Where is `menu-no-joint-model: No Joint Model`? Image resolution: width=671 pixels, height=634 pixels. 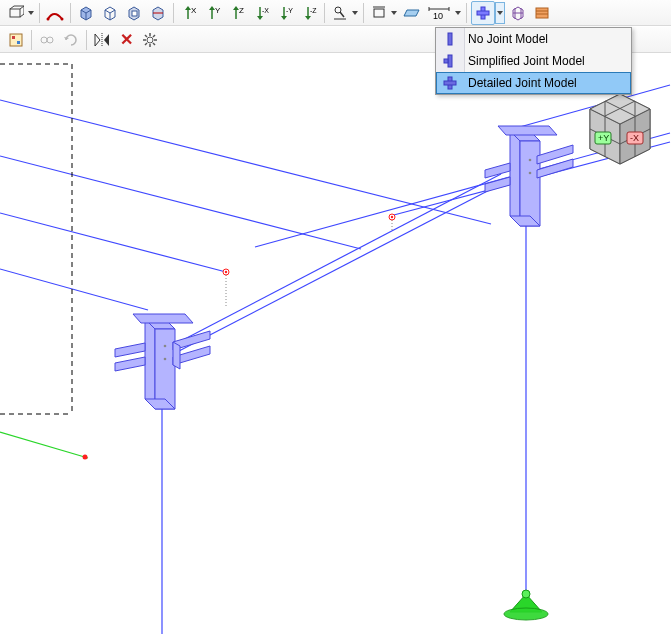 menu-no-joint-model: No Joint Model is located at coordinates (534, 39).